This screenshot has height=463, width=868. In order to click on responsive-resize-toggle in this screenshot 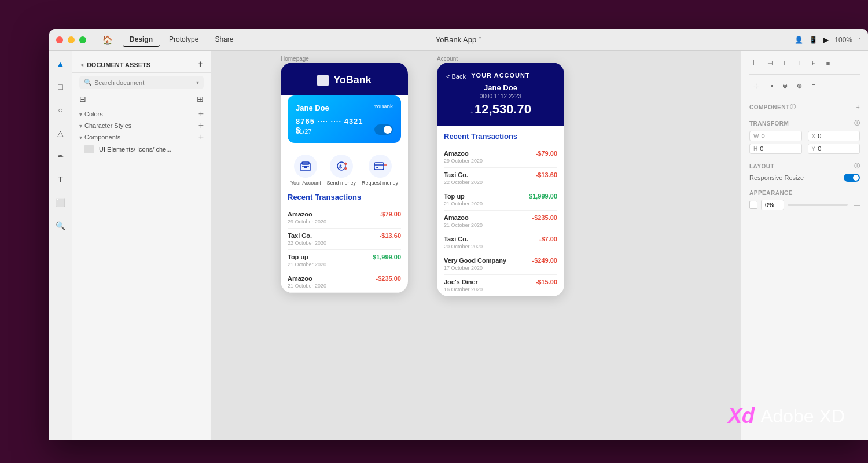, I will do `click(852, 178)`.